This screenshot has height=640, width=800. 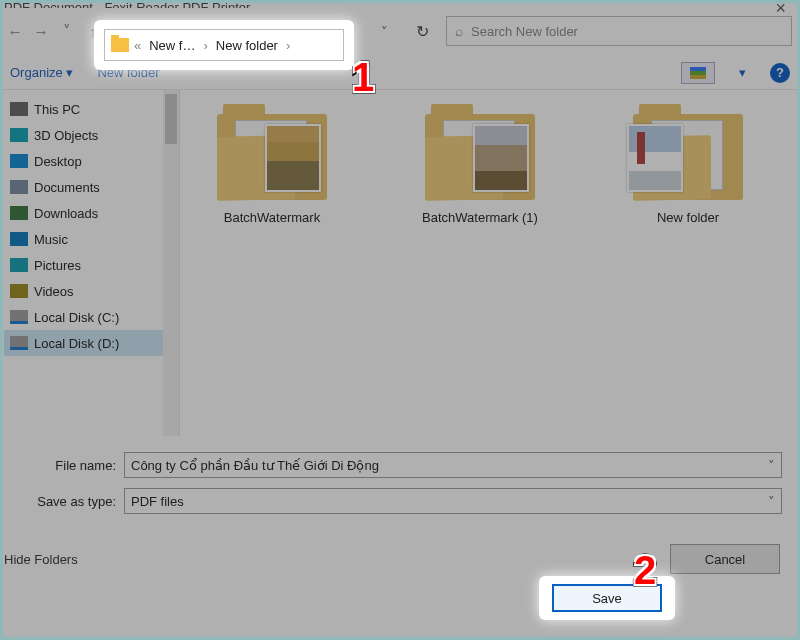 I want to click on callout-2: 2, so click(x=645, y=570).